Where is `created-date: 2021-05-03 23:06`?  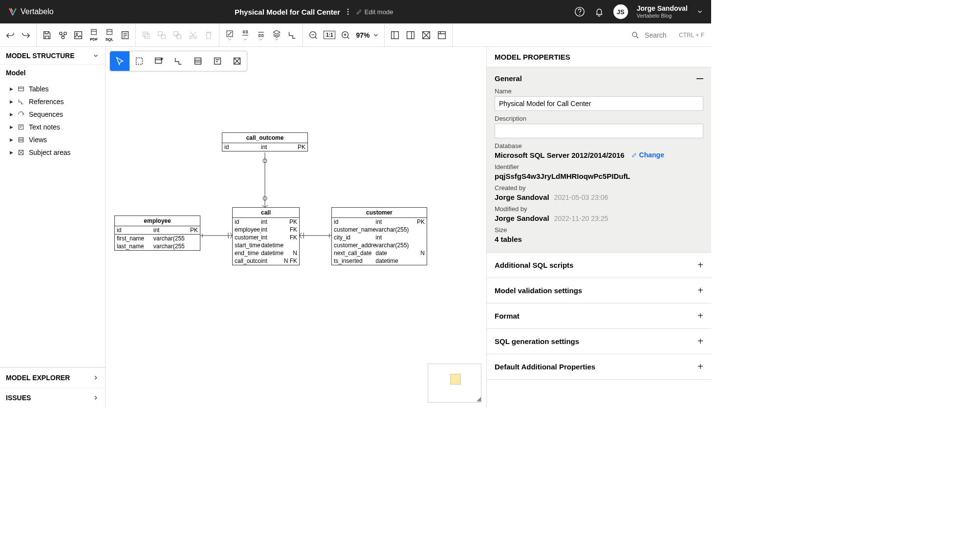
created-date: 2021-05-03 23:06 is located at coordinates (582, 197).